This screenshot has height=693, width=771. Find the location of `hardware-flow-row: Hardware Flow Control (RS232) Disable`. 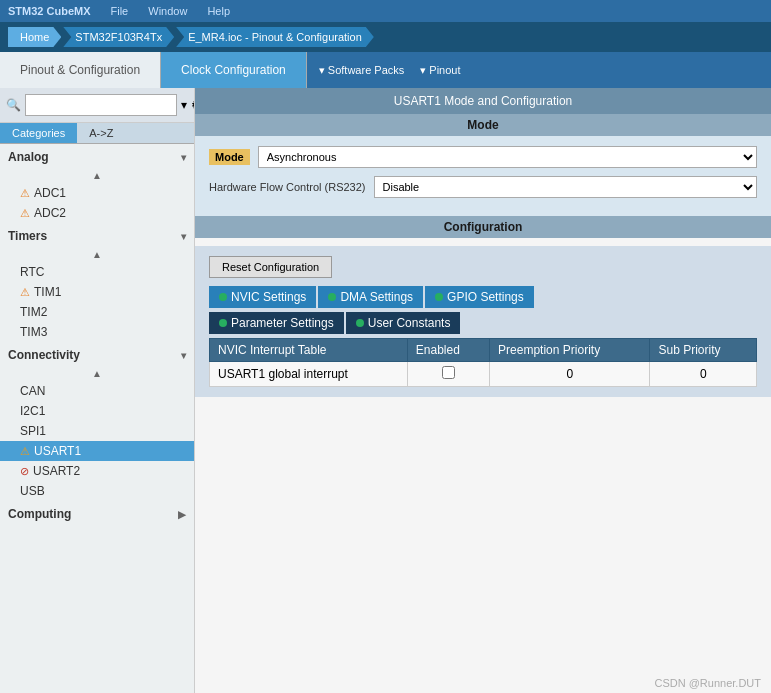

hardware-flow-row: Hardware Flow Control (RS232) Disable is located at coordinates (483, 187).